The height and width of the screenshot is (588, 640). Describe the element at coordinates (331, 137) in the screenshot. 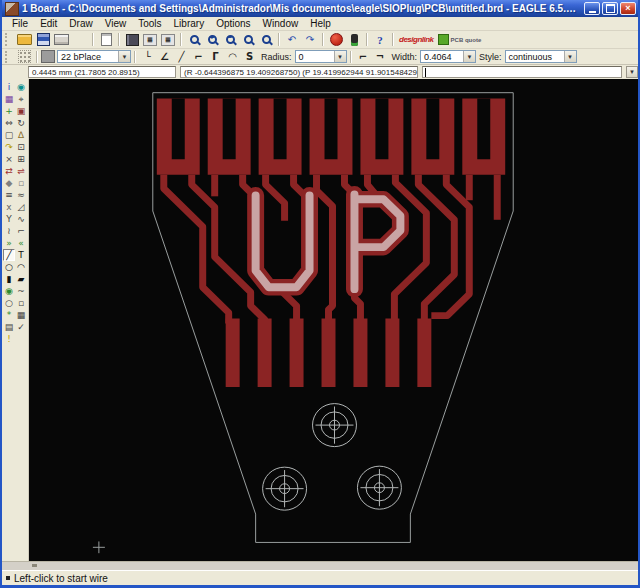

I see `copper-fingers` at that location.